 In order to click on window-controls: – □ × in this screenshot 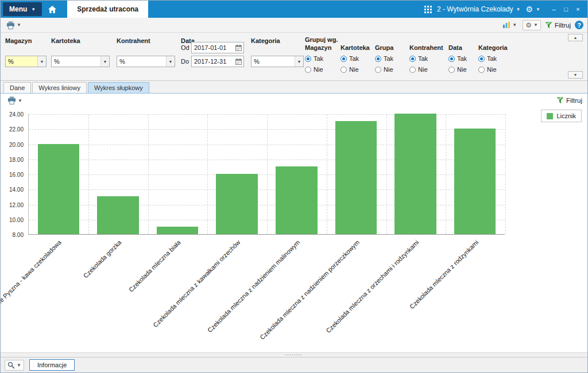, I will do `click(566, 9)`.